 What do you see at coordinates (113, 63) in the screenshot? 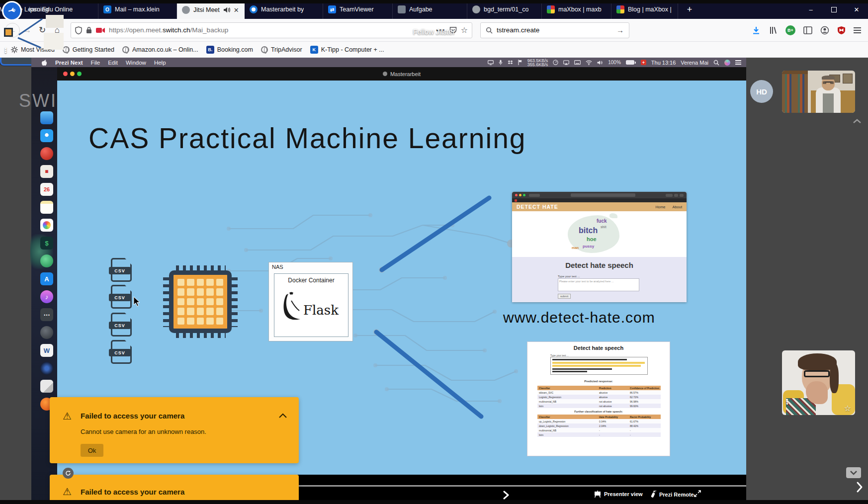
I see `menu-edit: Edit` at bounding box center [113, 63].